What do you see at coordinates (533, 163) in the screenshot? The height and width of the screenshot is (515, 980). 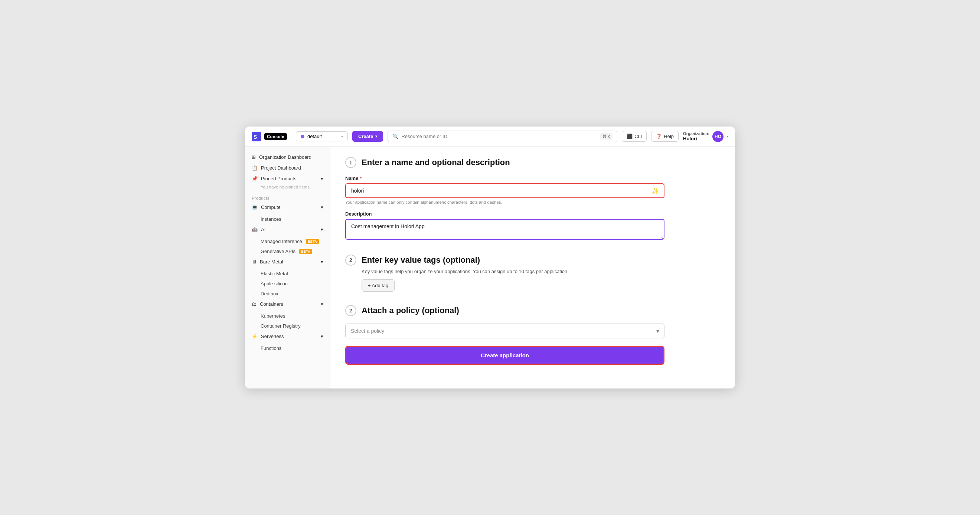 I see `step1-header: 1 Enter a name and optional description` at bounding box center [533, 163].